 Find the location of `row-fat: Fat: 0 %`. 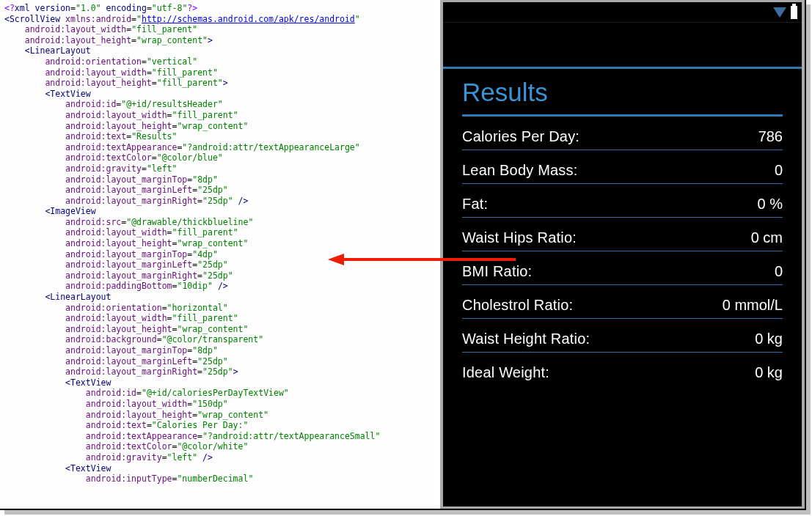

row-fat: Fat: 0 % is located at coordinates (622, 201).